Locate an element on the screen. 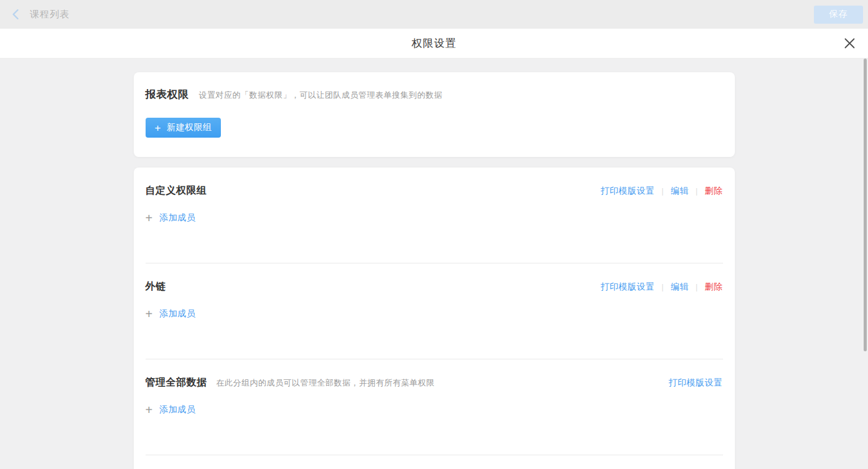 Image resolution: width=868 pixels, height=469 pixels. permission-group-section: 外链 打印模版设置编辑删除 + 添加成员 is located at coordinates (434, 311).